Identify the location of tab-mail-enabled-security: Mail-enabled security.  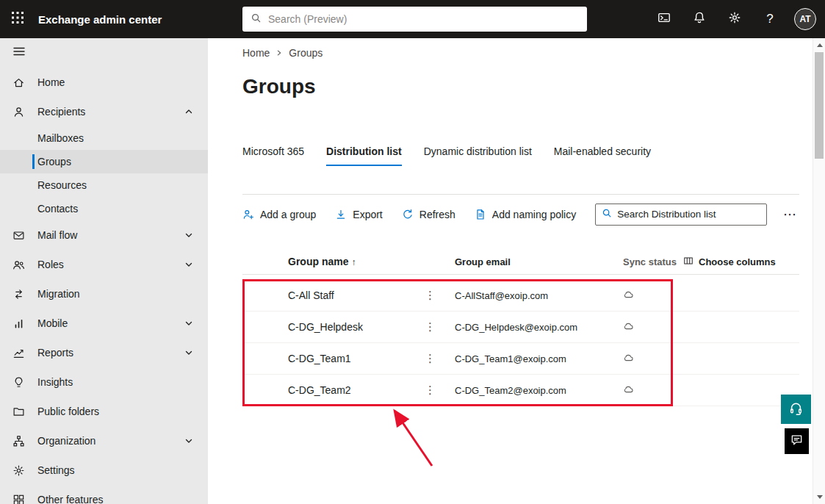
(602, 156).